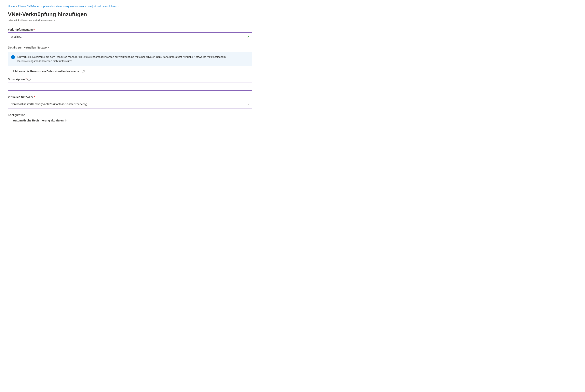 The image size is (585, 392). Describe the element at coordinates (26, 79) in the screenshot. I see `subscription-required: *` at that location.